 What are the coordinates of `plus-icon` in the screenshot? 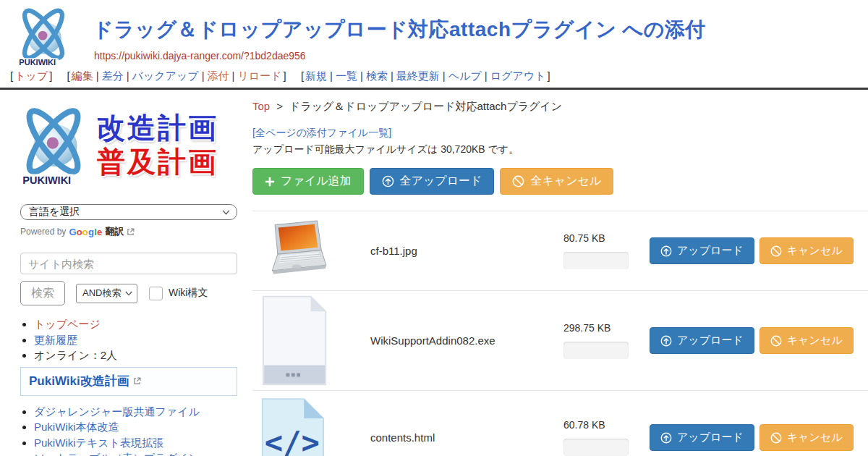 It's located at (270, 182).